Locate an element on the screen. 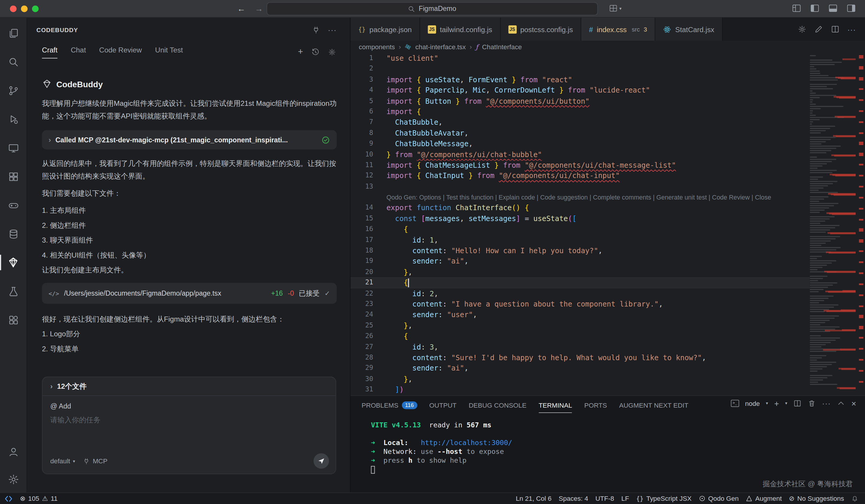 Image resolution: width=865 pixels, height=504 pixels. code-row: 14export function ChatInterface() { is located at coordinates (580, 208).